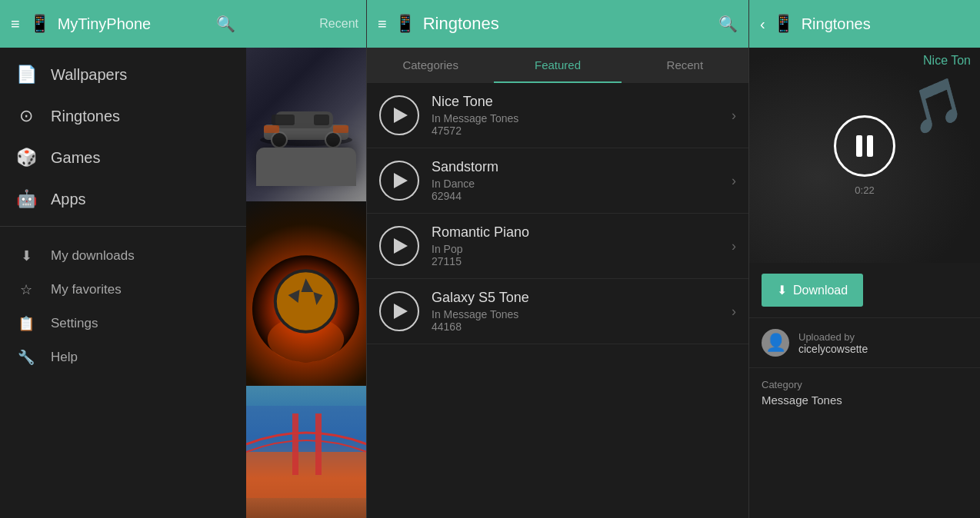  Describe the element at coordinates (870, 146) in the screenshot. I see `pause-bar-right` at that location.